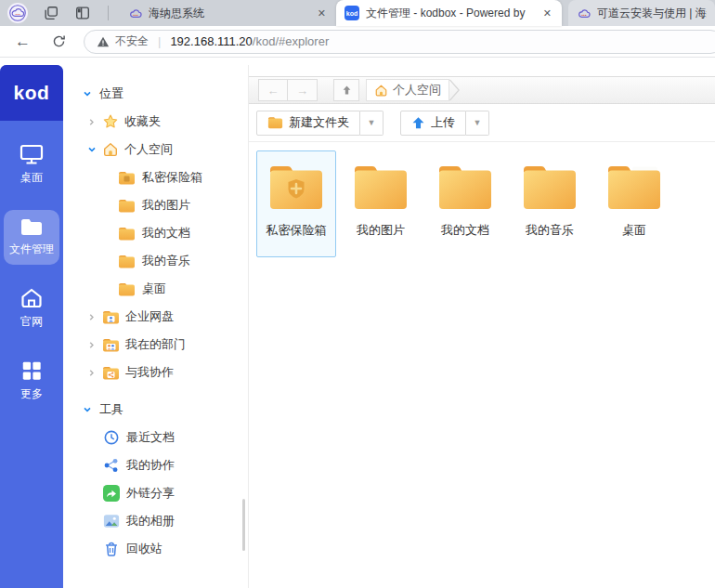 The height and width of the screenshot is (588, 715). I want to click on tree-item-desktop: 桌面, so click(156, 289).